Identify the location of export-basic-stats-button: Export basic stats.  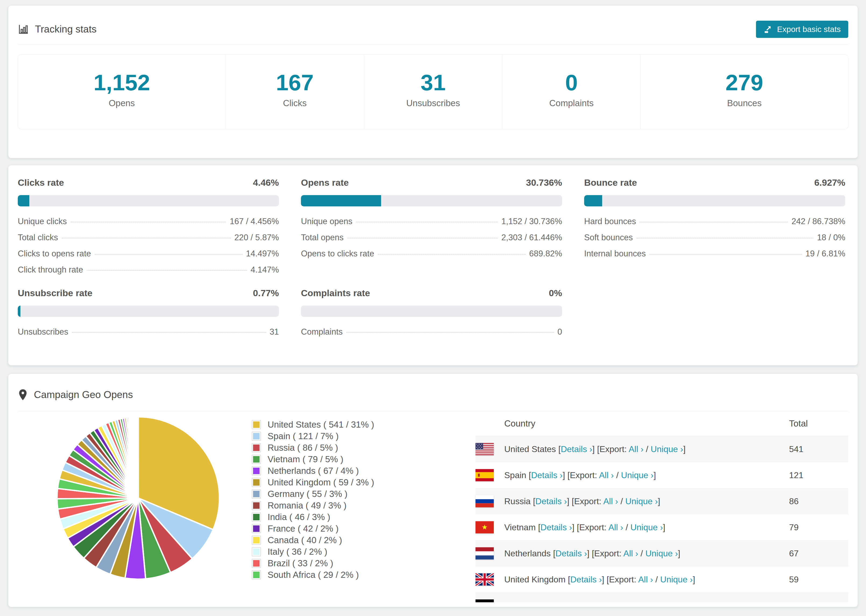
(802, 30).